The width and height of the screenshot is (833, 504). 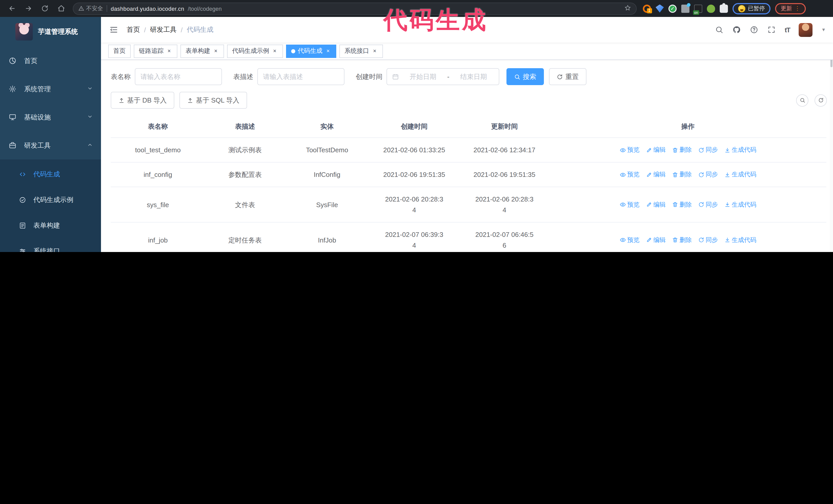 What do you see at coordinates (133, 30) in the screenshot?
I see `breadcrumb-home: 首页` at bounding box center [133, 30].